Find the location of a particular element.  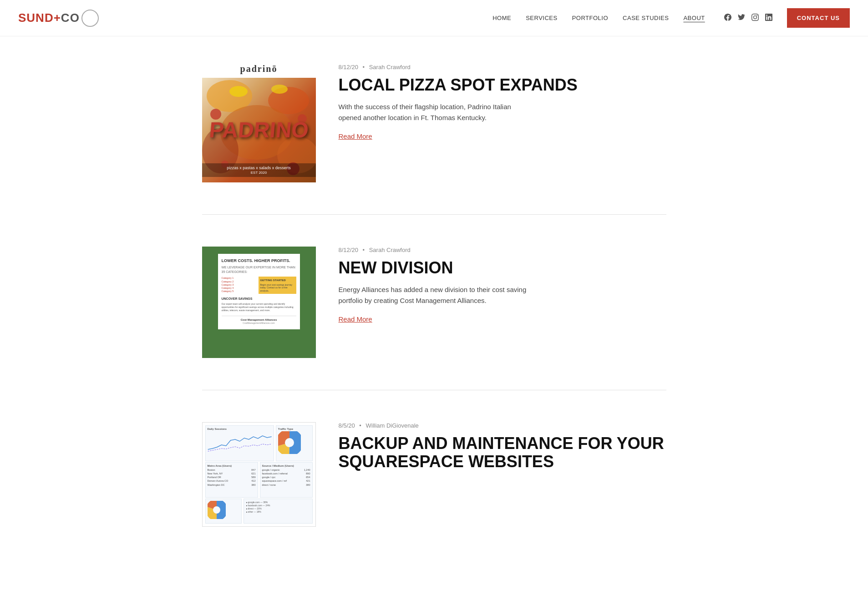

case-entry-1: padrinō is located at coordinates (434, 123).